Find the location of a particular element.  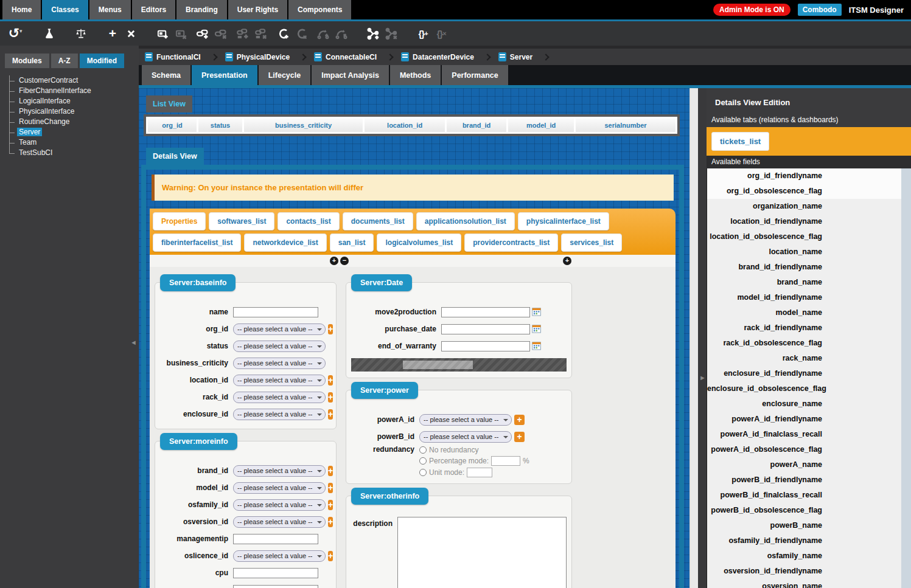

undo-menu-caret-icon: ▾ is located at coordinates (23, 31).